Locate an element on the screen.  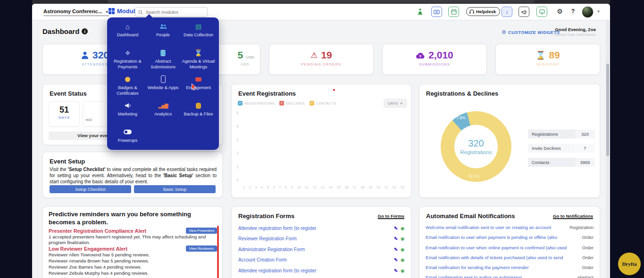
registrations-checkbox: ✓ is located at coordinates (240, 103).